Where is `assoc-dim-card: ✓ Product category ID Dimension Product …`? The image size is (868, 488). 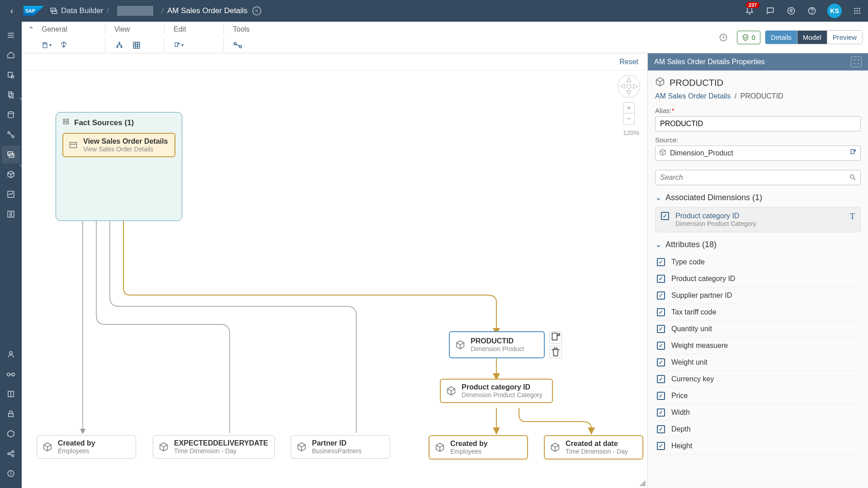
assoc-dim-card: ✓ Product category ID Dimension Product … is located at coordinates (758, 220).